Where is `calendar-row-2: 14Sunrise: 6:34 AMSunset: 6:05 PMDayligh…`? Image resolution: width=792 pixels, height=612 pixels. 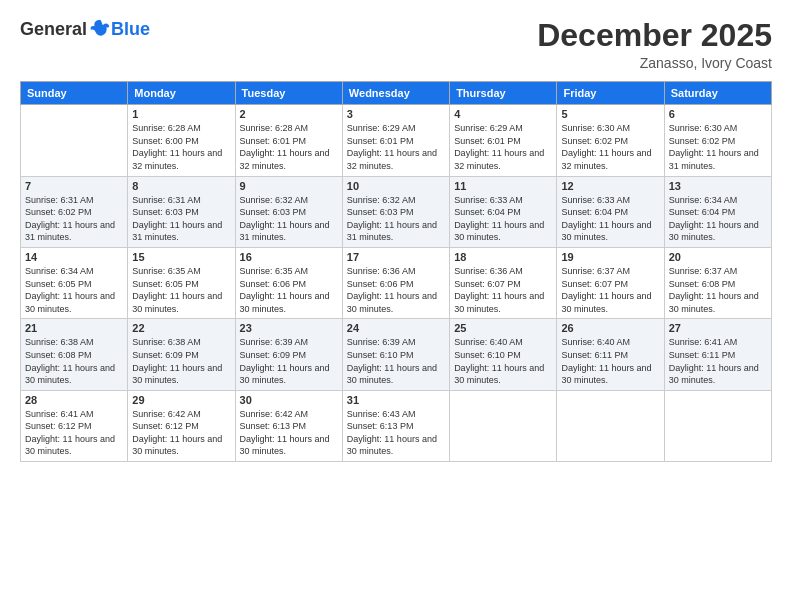
calendar-row-2: 14Sunrise: 6:34 AMSunset: 6:05 PMDayligh… is located at coordinates (396, 282).